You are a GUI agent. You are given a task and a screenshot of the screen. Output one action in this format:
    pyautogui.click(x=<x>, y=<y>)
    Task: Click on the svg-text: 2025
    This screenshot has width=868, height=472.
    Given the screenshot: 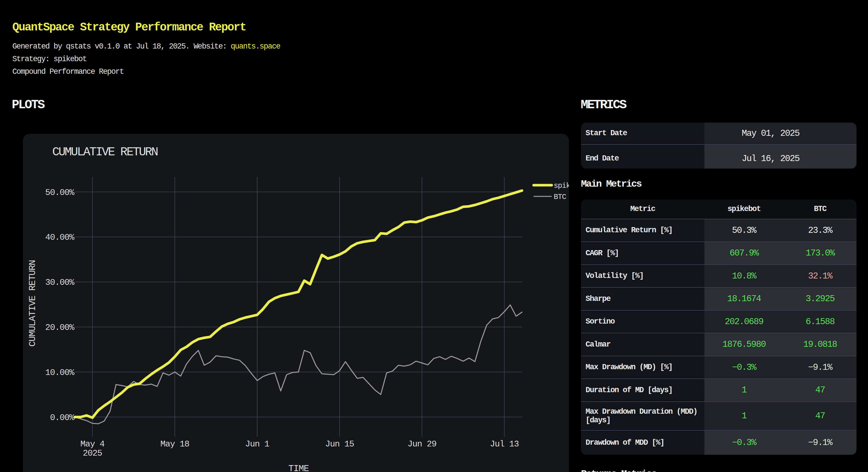 What is the action you would take?
    pyautogui.click(x=92, y=453)
    